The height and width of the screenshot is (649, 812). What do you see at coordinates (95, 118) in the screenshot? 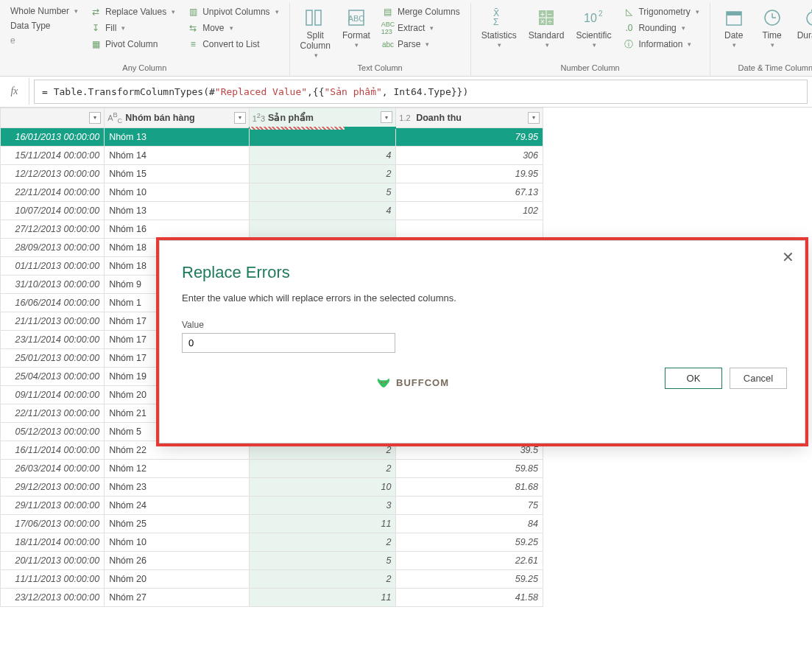
I see `column-filter-0: ▾` at bounding box center [95, 118].